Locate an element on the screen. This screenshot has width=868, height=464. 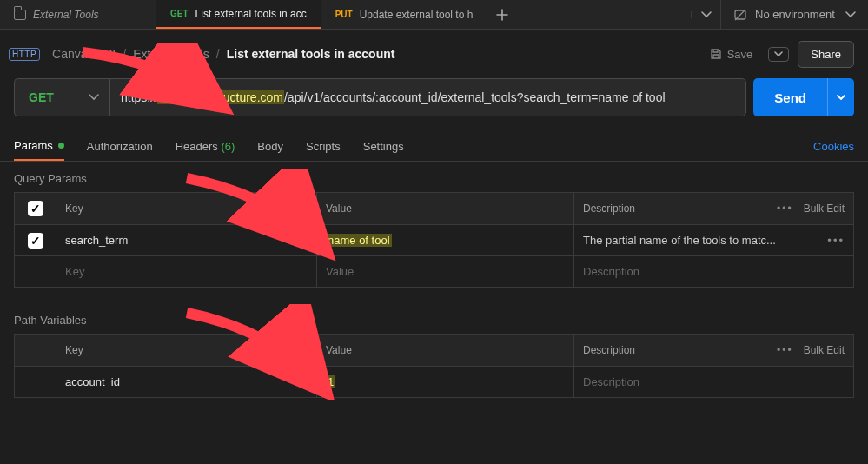
breadcrumb-mid: External Tools is located at coordinates (171, 54).